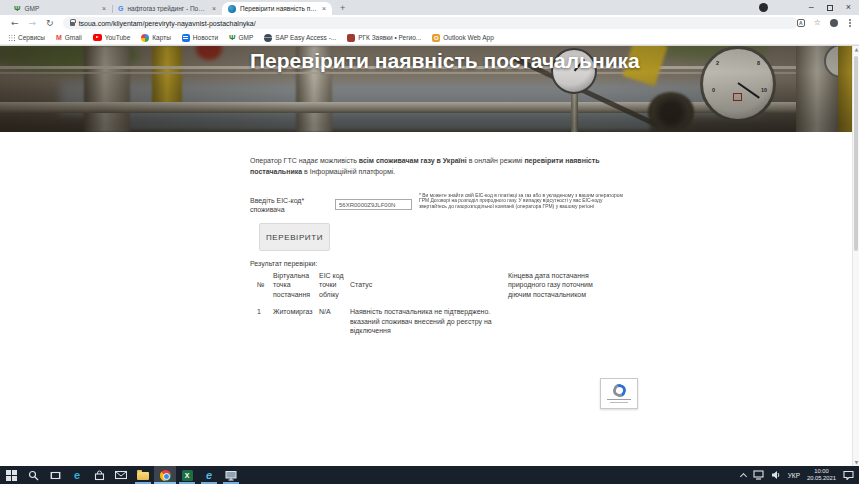  Describe the element at coordinates (822, 472) in the screenshot. I see `clock-time: 10:00` at that location.